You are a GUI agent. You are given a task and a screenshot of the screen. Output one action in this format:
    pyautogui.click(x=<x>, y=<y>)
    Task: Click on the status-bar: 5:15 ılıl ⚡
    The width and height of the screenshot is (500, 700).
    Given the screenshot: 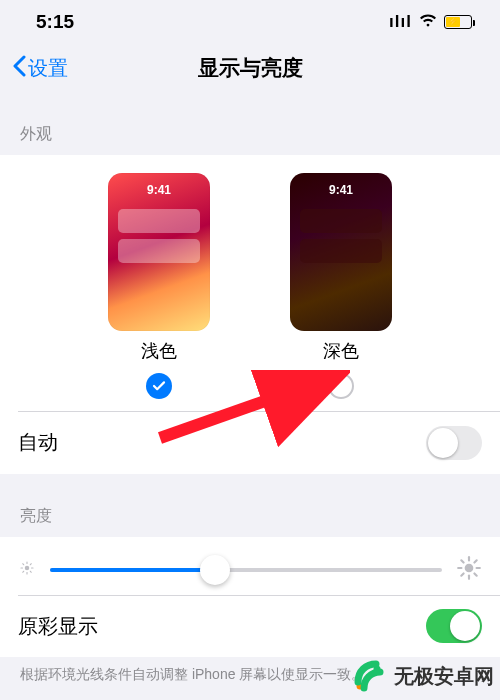 What is the action you would take?
    pyautogui.click(x=250, y=22)
    